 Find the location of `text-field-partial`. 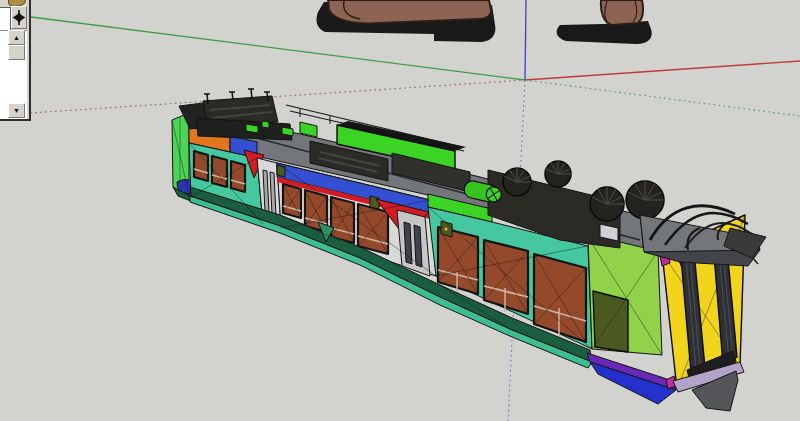

text-field-partial is located at coordinates (6, 19).